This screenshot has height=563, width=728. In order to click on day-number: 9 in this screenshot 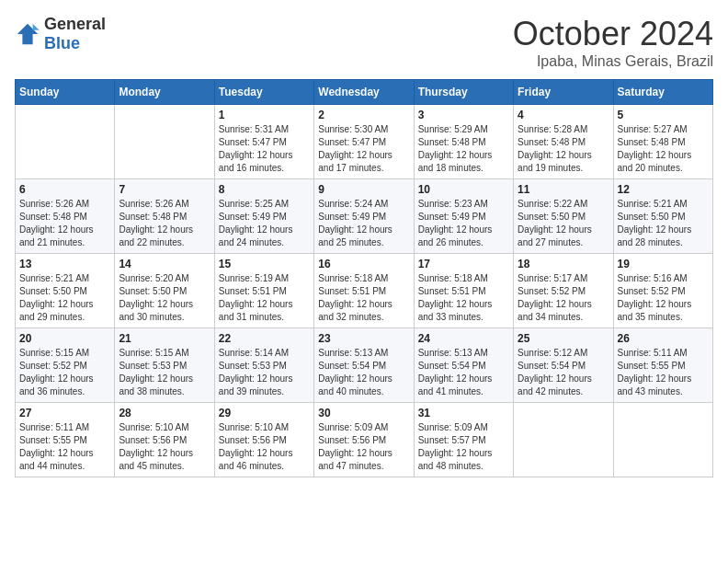, I will do `click(364, 190)`.